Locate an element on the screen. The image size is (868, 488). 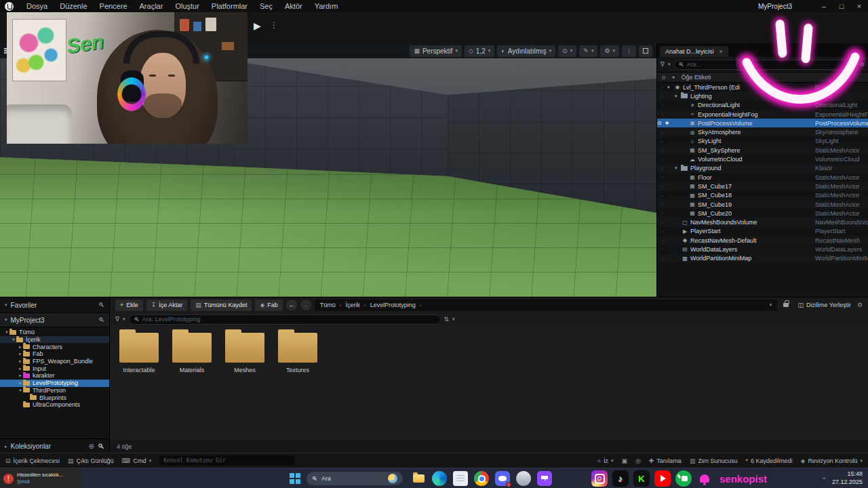
viewport-settings-dropdown: ⚙▾ is located at coordinates (610, 52).